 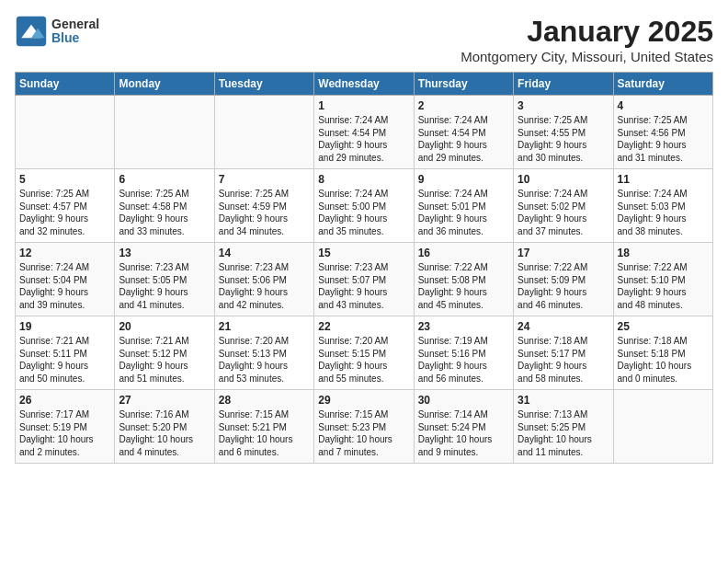 What do you see at coordinates (463, 427) in the screenshot?
I see `calendar-cell: 30Sunrise: 7:14 AM Sunset: 5:24 PM Dayli…` at bounding box center [463, 427].